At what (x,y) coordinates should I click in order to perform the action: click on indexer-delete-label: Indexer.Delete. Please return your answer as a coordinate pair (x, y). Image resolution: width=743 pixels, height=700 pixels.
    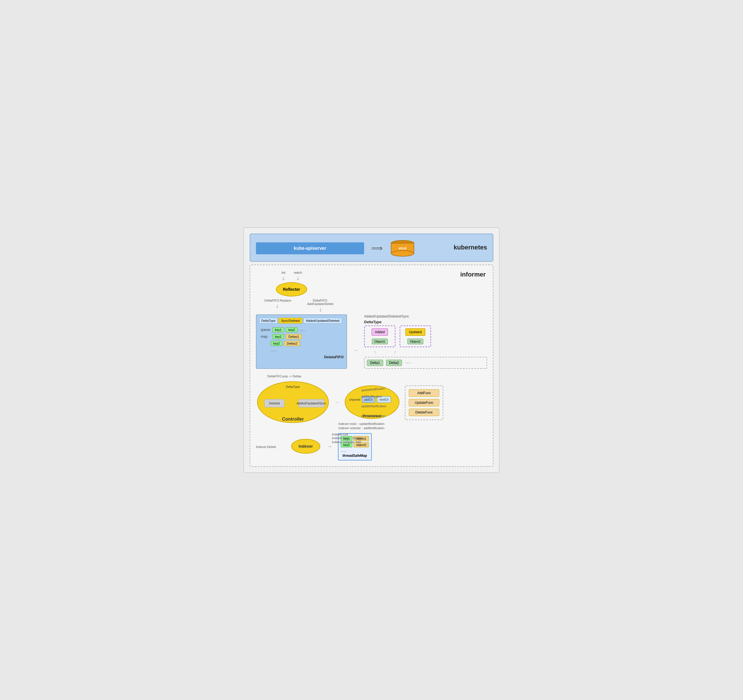
    Looking at the image, I should click on (270, 447).